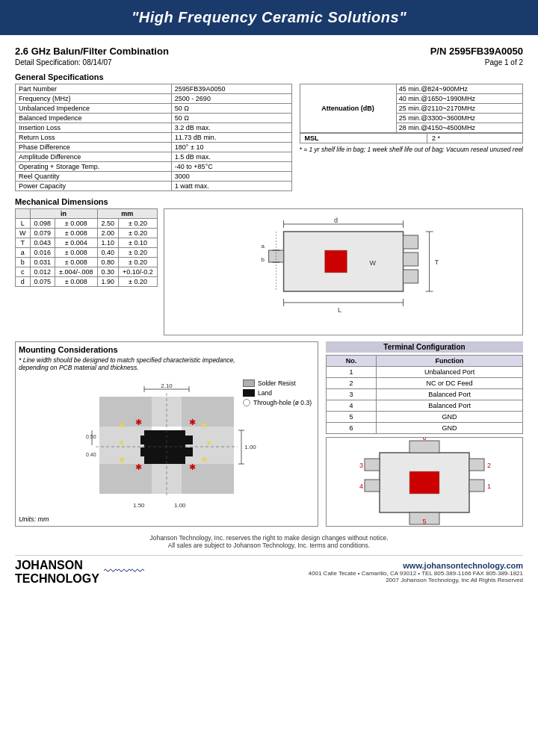  I want to click on mech-cell: ±.004/-.008, so click(76, 272).